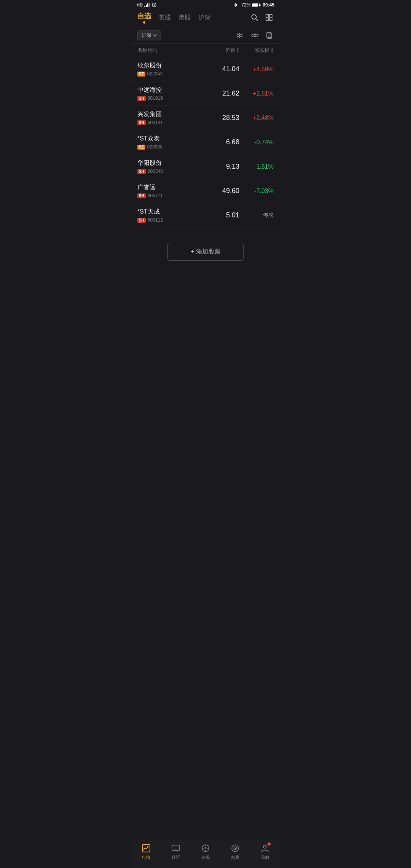 The width and height of the screenshot is (411, 868). I want to click on chevron-down-icon, so click(155, 35).